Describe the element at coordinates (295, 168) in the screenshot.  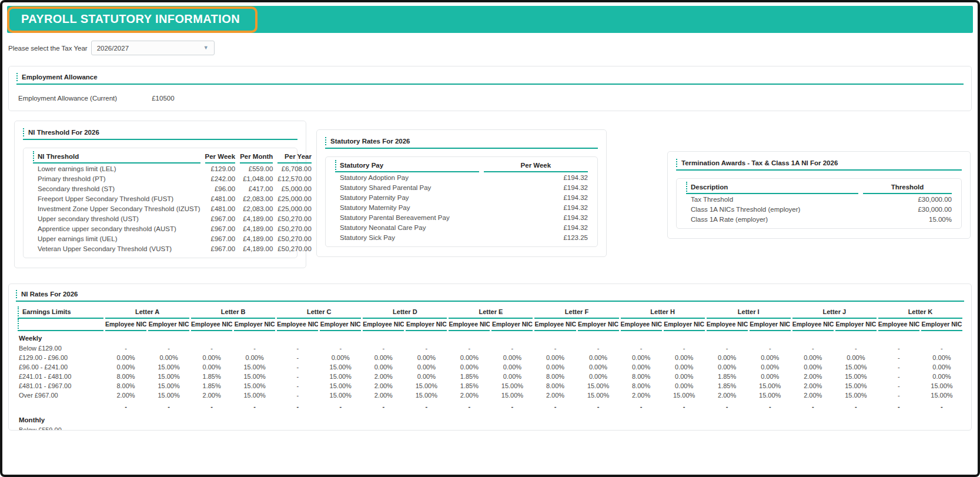
I see `cell: £6,708.00` at that location.